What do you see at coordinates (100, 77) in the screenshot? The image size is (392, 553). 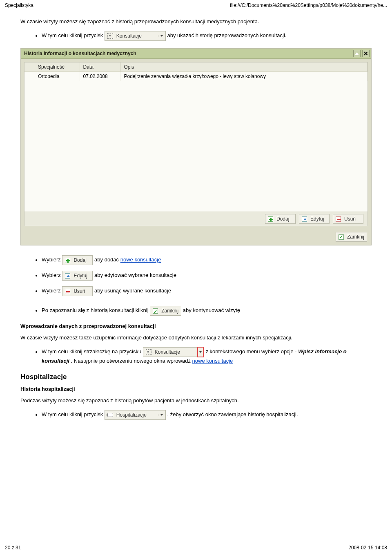 I see `cell-date: 07.02.2008` at bounding box center [100, 77].